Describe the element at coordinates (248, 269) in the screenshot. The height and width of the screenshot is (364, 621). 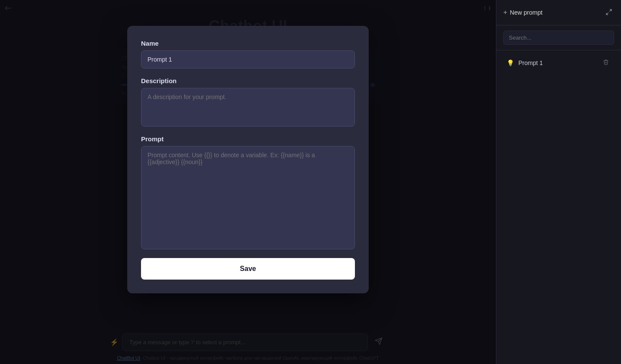
I see `save-button: Save` at that location.